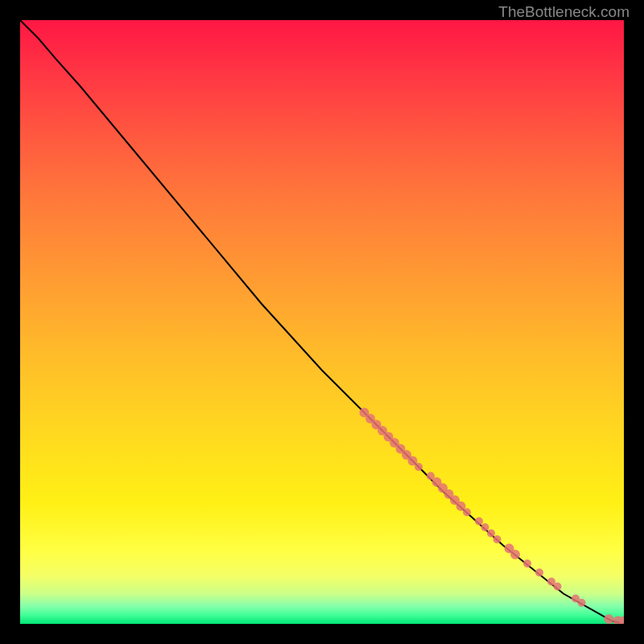  I want to click on watermark-text: TheBottleneck.com, so click(564, 12).